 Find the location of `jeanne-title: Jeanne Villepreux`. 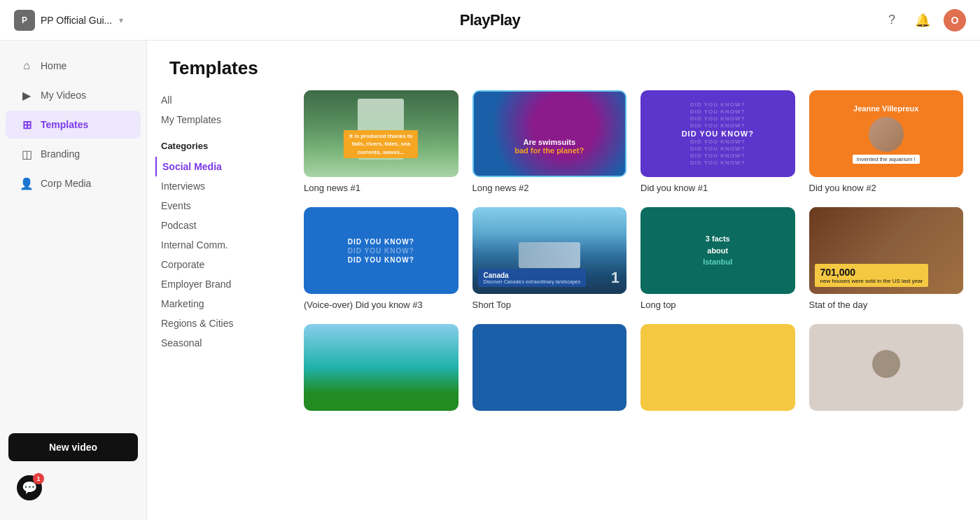

jeanne-title: Jeanne Villepreux is located at coordinates (886, 108).